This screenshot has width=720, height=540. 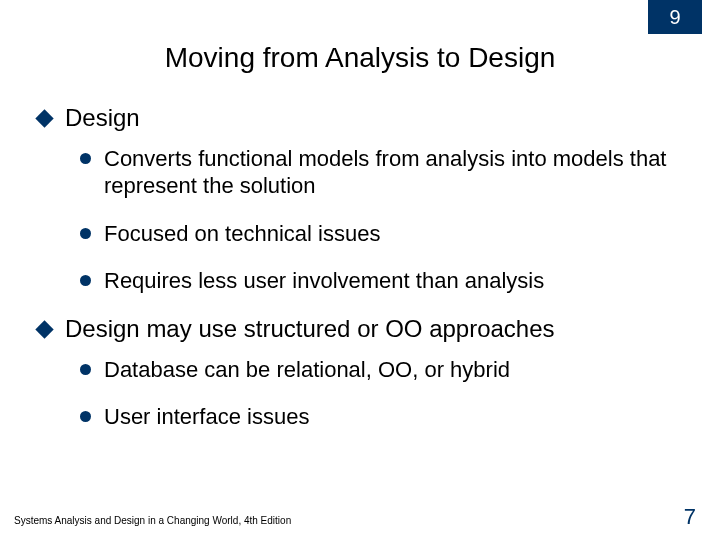 I want to click on bullet-text: Design, so click(x=102, y=118).